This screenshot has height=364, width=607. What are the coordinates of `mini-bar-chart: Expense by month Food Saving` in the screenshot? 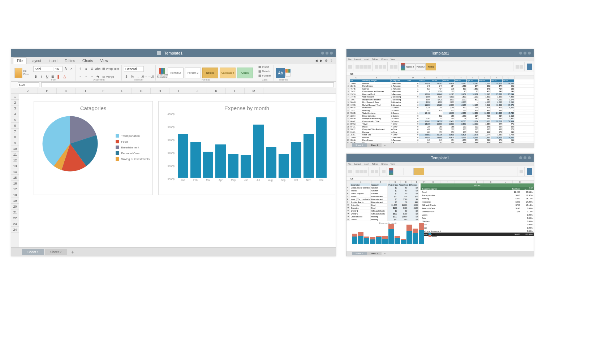 It's located at (388, 237).